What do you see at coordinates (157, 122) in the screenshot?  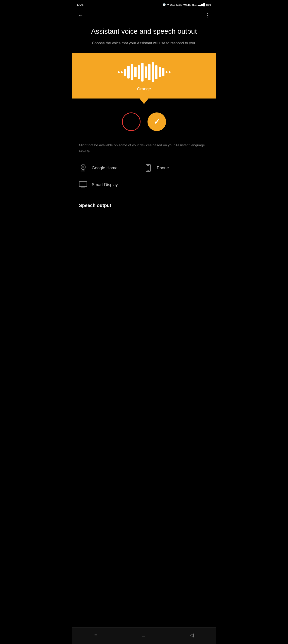 I see `selected-checkmark: ✓` at bounding box center [157, 122].